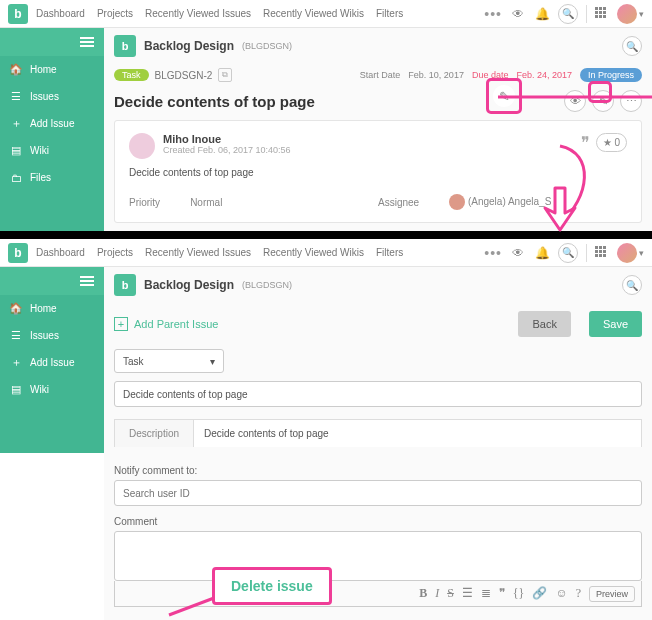 This screenshot has width=652, height=620. I want to click on top-nav: b Dashboard Projects Recently Viewed Iss…, so click(326, 14).